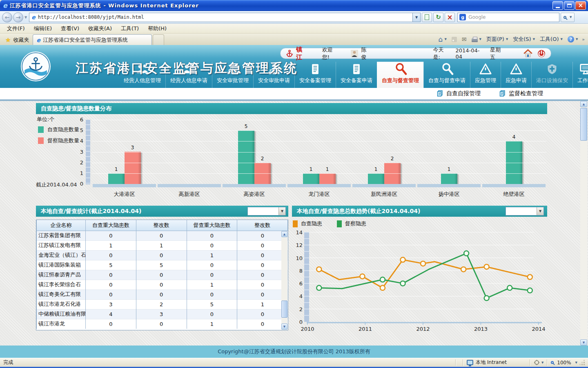 The width and height of the screenshot is (588, 368). Describe the element at coordinates (161, 225) in the screenshot. I see `column-header-2: 整改数` at that location.